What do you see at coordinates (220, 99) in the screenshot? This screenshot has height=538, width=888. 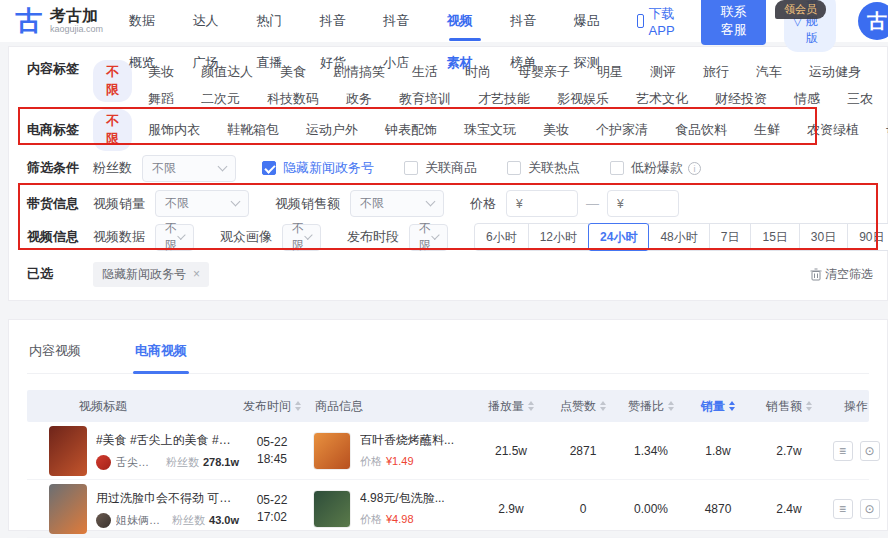 I see `tag-二次元: 二次元` at bounding box center [220, 99].